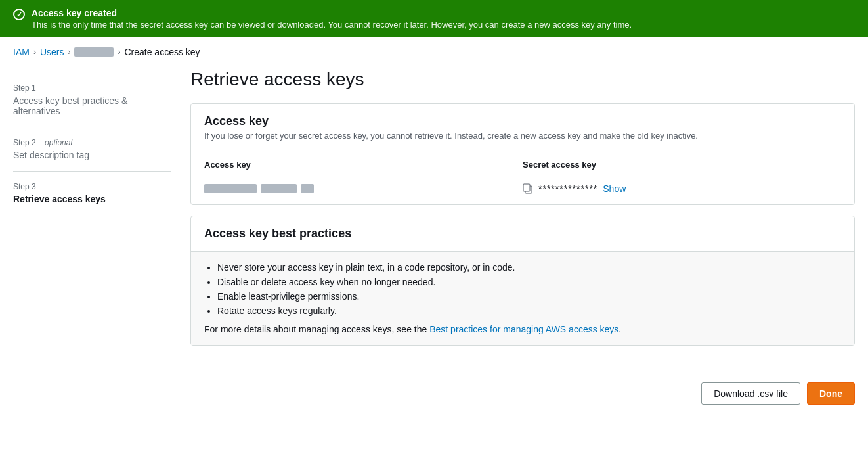 Image resolution: width=868 pixels, height=458 pixels. Describe the element at coordinates (92, 106) in the screenshot. I see `step-1-title: Access key best practices & alternatives` at that location.